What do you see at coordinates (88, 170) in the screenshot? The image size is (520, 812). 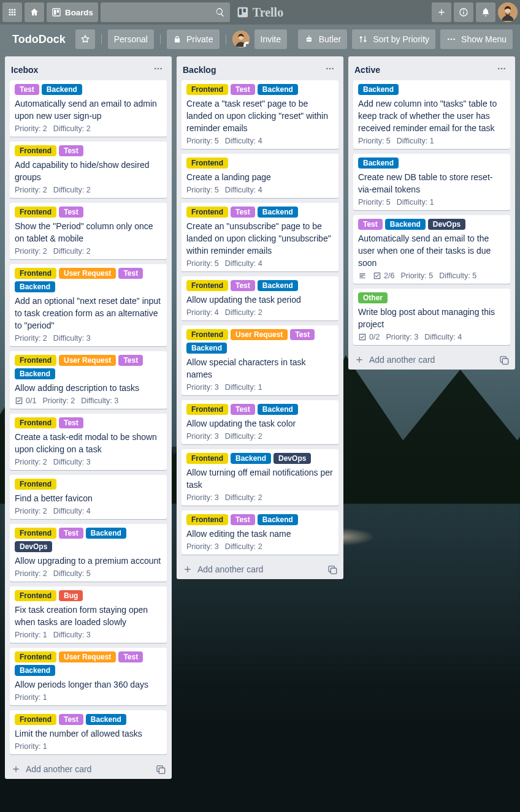 I see `card: FrontendTestAdd capability to hide/show …` at bounding box center [88, 170].